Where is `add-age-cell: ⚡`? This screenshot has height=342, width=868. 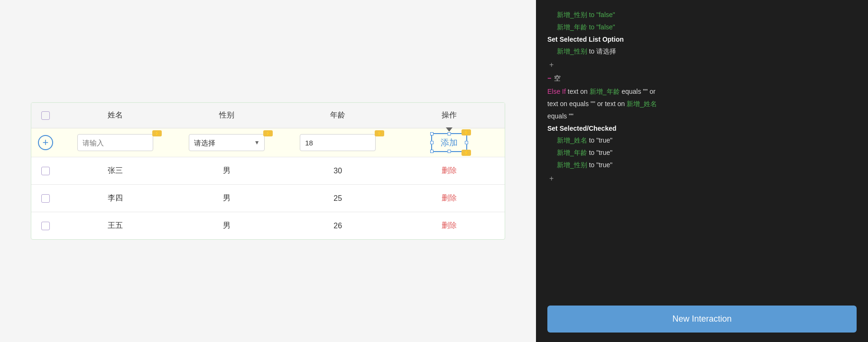 add-age-cell: ⚡ is located at coordinates (338, 143).